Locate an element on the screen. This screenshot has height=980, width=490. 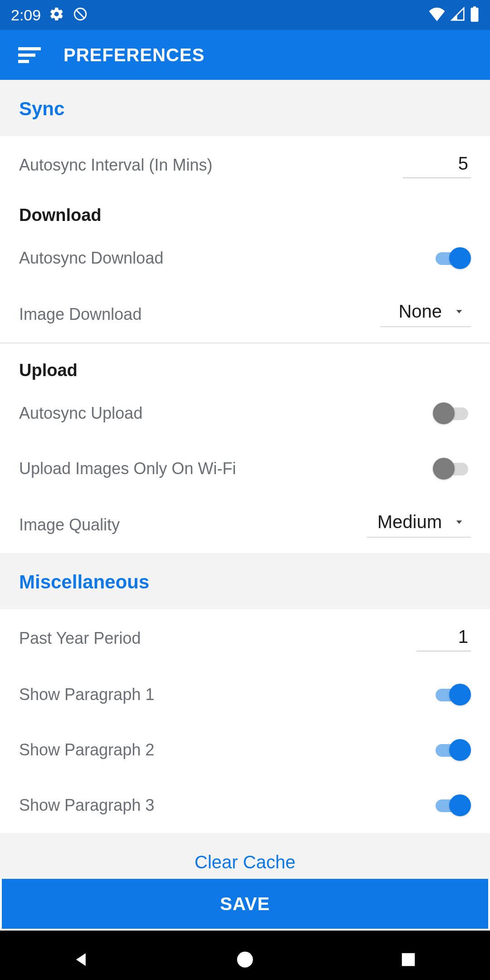
nav-home-button is located at coordinates (245, 960).